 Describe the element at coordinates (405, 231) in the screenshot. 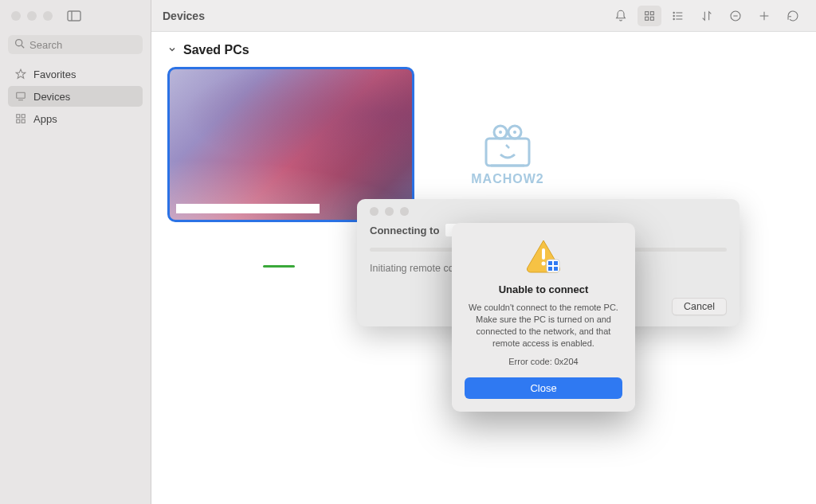

I see `connecting-label: Connecting to` at that location.